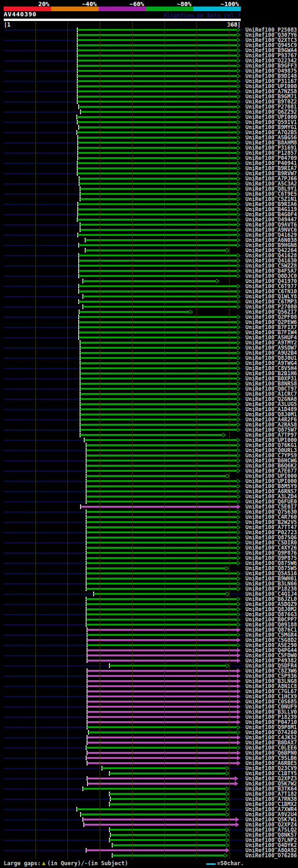  Describe the element at coordinates (196, 440) in the screenshot. I see `gridline` at that location.